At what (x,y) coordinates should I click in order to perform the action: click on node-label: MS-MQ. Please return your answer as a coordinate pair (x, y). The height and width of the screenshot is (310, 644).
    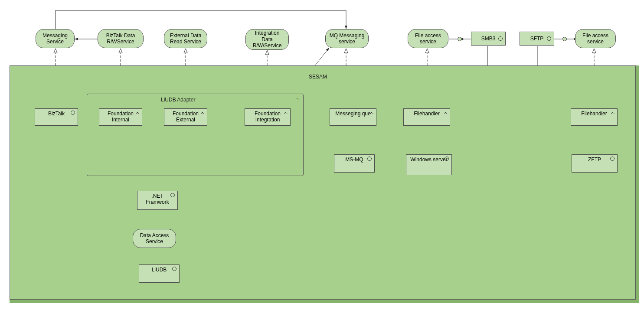
    Looking at the image, I should click on (354, 160).